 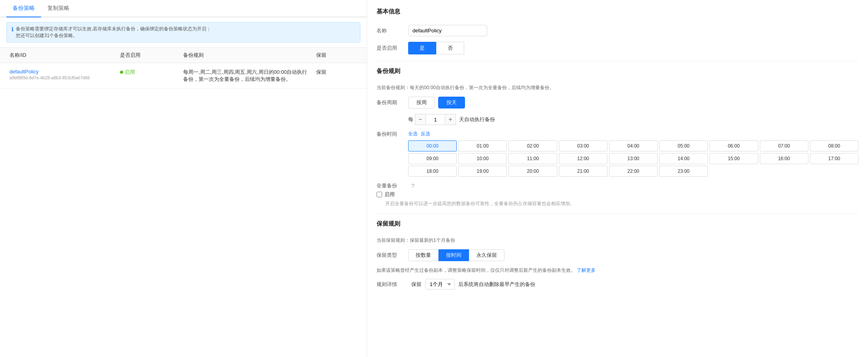 I want to click on time-cell-23: 23:00, so click(x=684, y=171).